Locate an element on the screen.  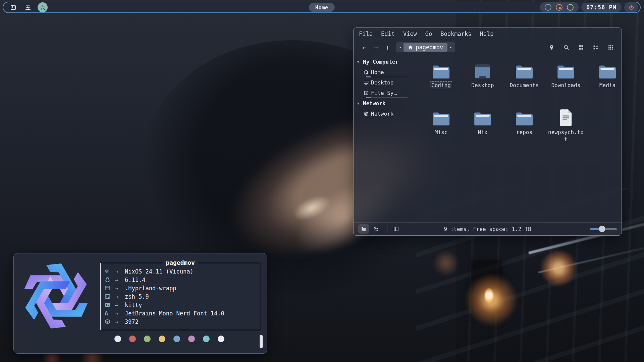
fetch-row: →.Hyprland-wrapp is located at coordinates (180, 288).